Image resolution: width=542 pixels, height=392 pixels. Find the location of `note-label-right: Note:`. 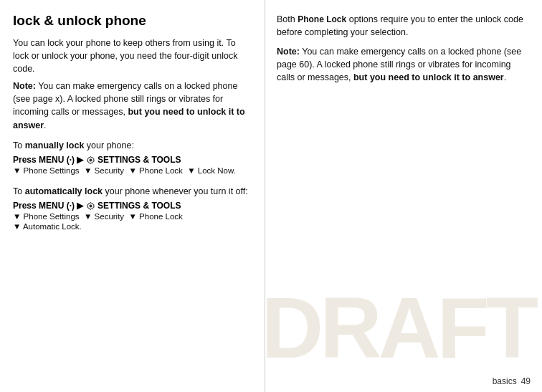

note-label-right: Note: is located at coordinates (288, 52).